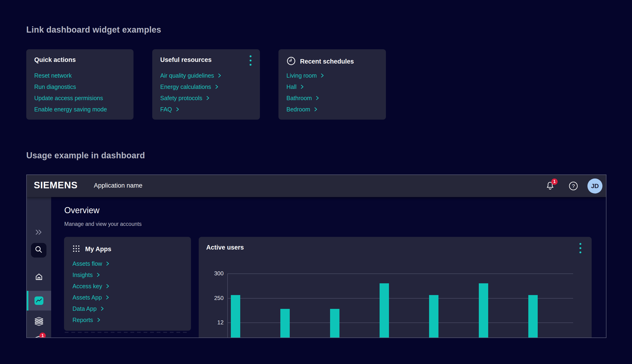 This screenshot has height=364, width=632. What do you see at coordinates (91, 286) in the screenshot?
I see `link-access-key: Access key` at bounding box center [91, 286].